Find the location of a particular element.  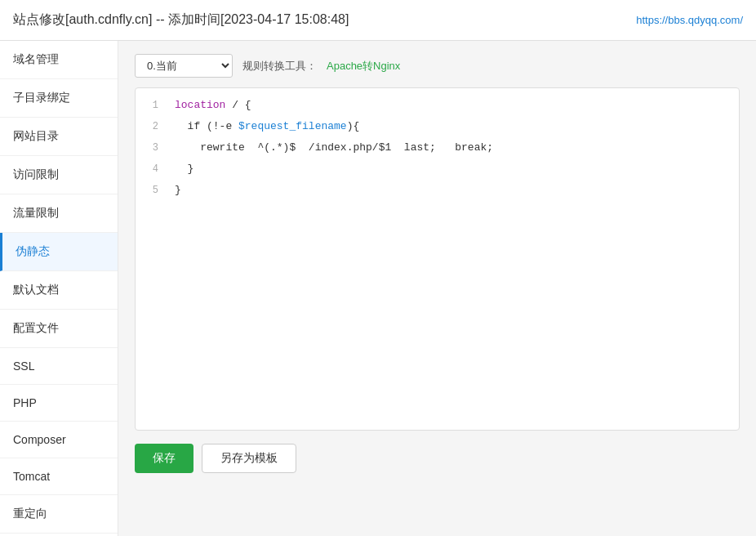

save-button: 保存 is located at coordinates (164, 458).